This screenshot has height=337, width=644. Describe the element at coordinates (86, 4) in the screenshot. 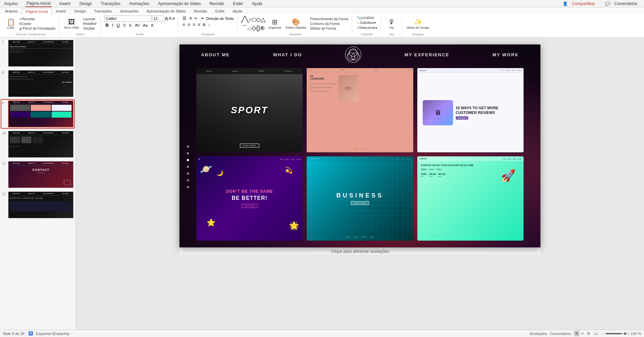

I see `menu-design: Design` at that location.